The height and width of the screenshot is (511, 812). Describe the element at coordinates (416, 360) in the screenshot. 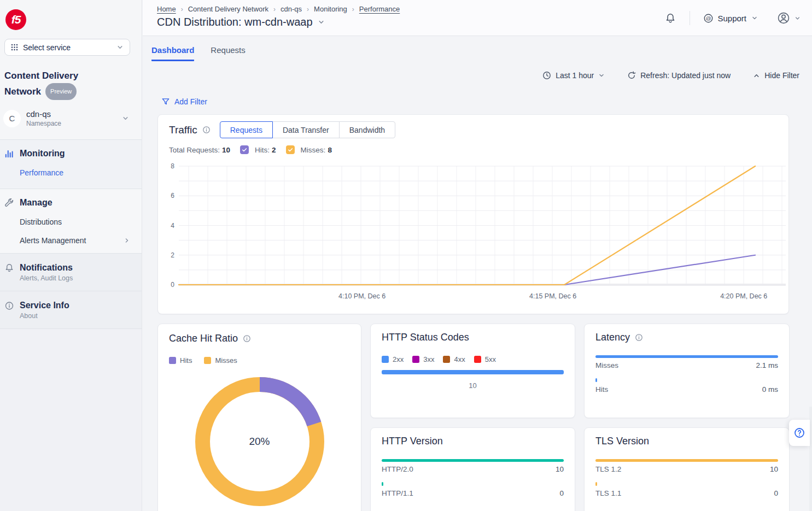

I see `3xx-swatch` at that location.